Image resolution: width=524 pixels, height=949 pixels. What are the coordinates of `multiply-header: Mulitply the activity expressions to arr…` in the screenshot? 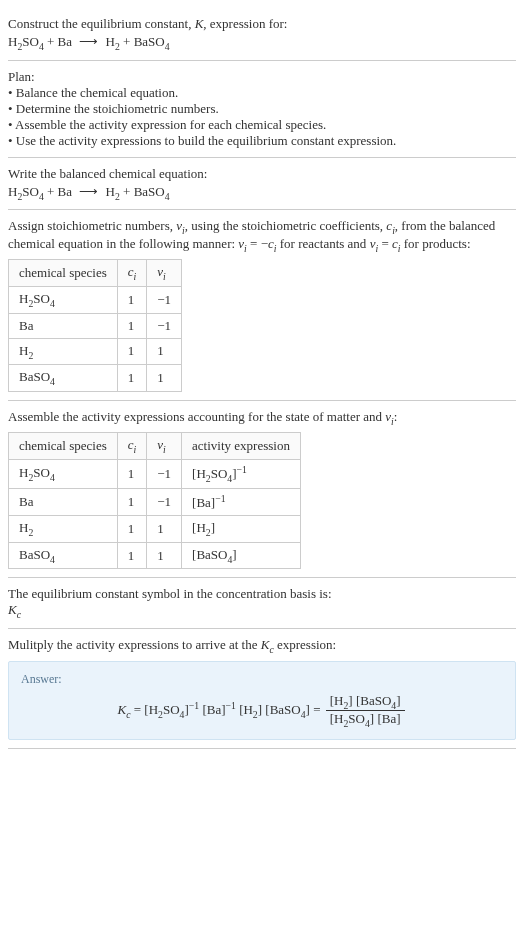 It's located at (262, 646).